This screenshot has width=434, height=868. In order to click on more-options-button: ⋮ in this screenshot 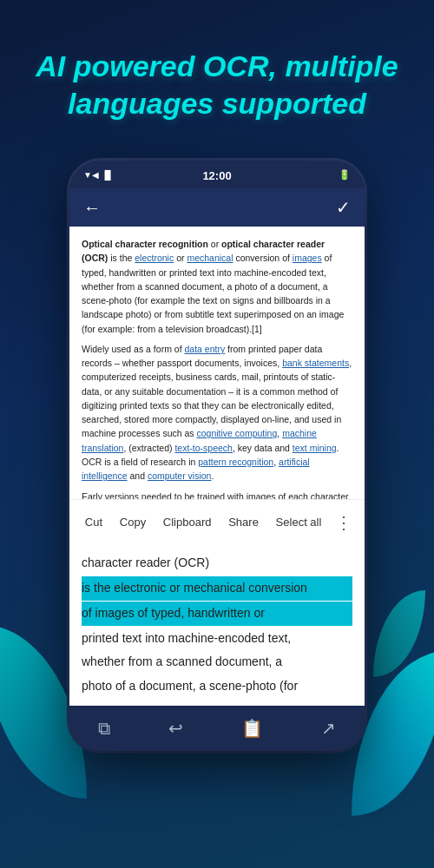, I will do `click(344, 523)`.